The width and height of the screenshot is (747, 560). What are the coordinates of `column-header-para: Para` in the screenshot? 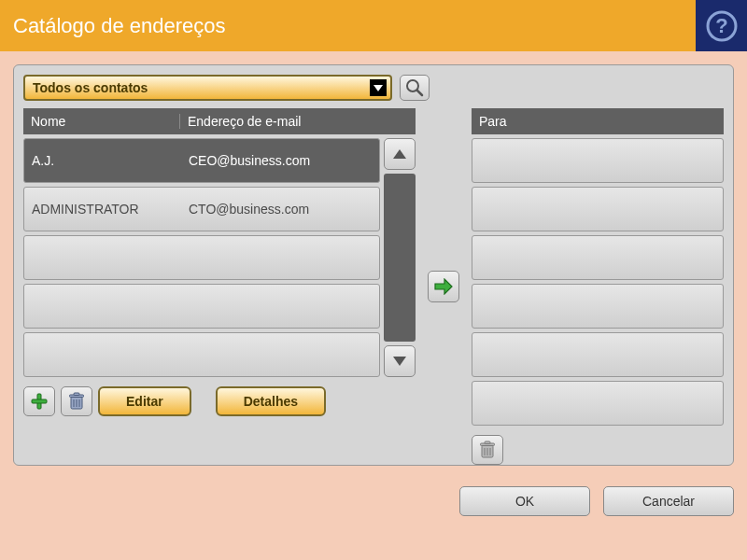 It's located at (489, 121).